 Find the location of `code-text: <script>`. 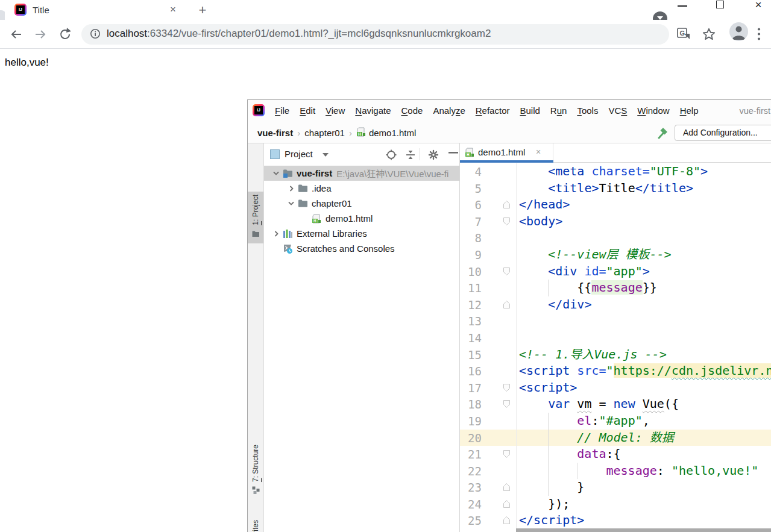

code-text: <script> is located at coordinates (644, 388).